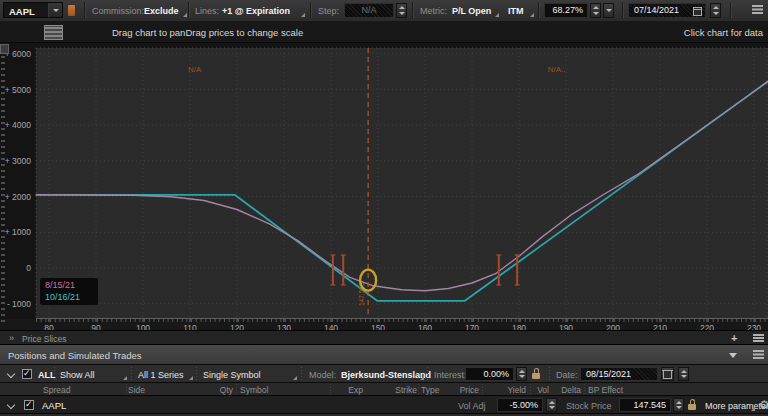 This screenshot has height=416, width=768. Describe the element at coordinates (256, 11) in the screenshot. I see `lines-dropdown: +1 @ Expiration` at that location.